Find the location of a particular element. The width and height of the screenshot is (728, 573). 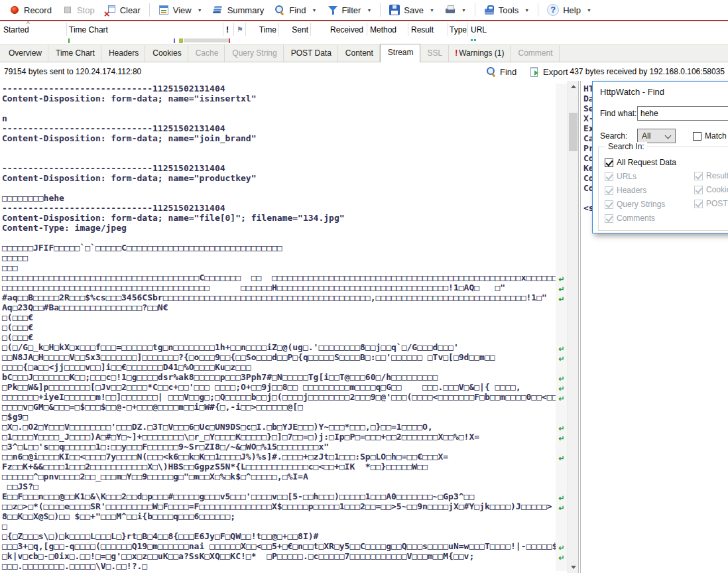

search-in-title: Search In: is located at coordinates (626, 147).